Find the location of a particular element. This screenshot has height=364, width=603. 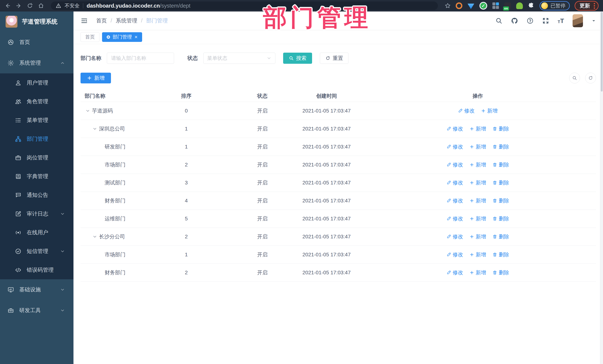

sidebar-item-tools: 研发工具 is located at coordinates (37, 310).